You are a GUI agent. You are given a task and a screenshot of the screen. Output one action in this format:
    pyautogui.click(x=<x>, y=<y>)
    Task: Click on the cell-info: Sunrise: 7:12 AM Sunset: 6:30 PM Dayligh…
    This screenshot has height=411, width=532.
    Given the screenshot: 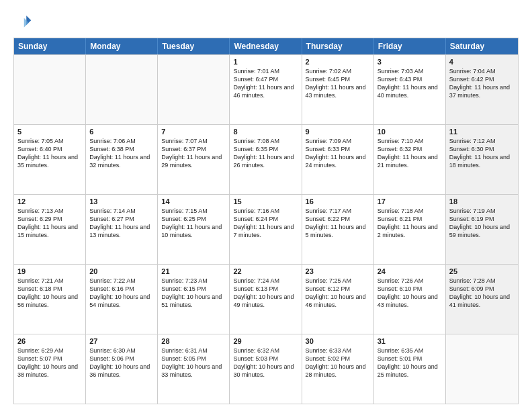 What is the action you would take?
    pyautogui.click(x=482, y=153)
    